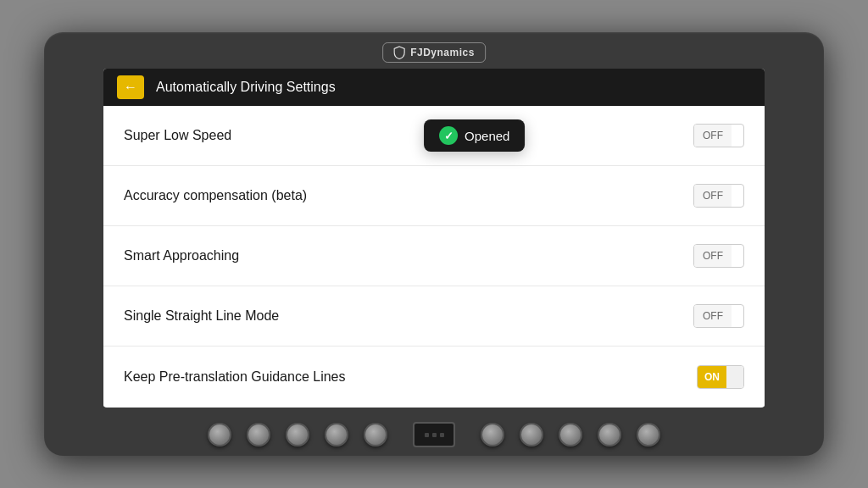 The width and height of the screenshot is (868, 488). What do you see at coordinates (215, 196) in the screenshot?
I see `setting-label-accuracy: Accuracy compensation (beta)` at bounding box center [215, 196].